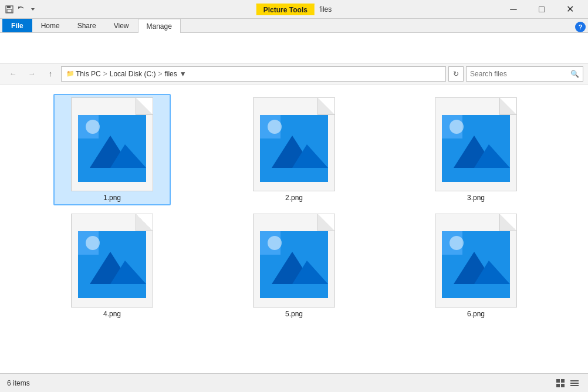 Image resolution: width=588 pixels, height=392 pixels. Describe the element at coordinates (183, 74) in the screenshot. I see `path-dropdown: ▼` at that location.